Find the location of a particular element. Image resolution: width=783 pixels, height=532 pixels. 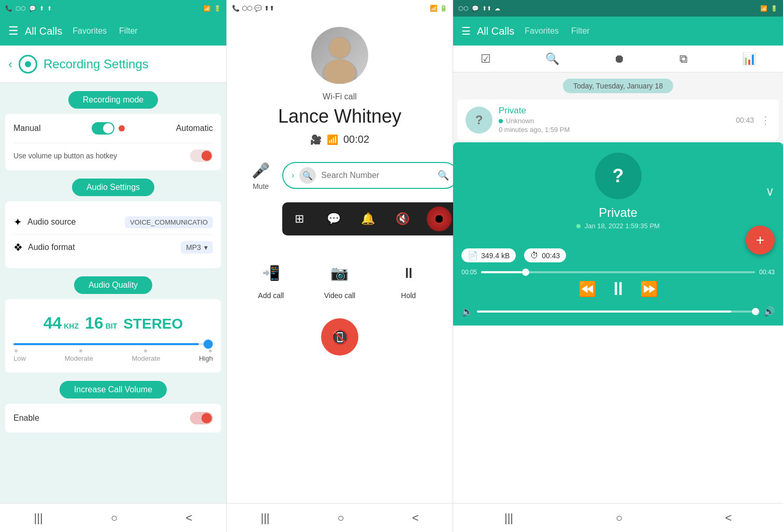

menu-icon: ☰ is located at coordinates (13, 31).